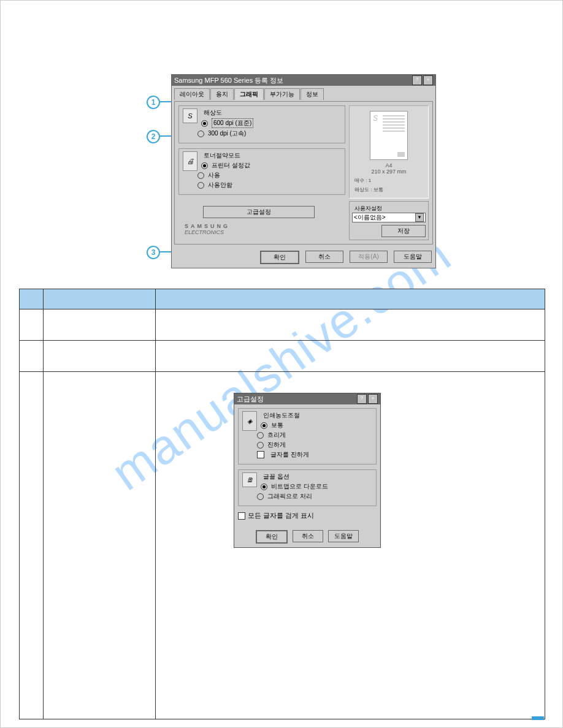 The image size is (563, 728). I want to click on radio-600dpi: 600 dpi (표준), so click(271, 123).